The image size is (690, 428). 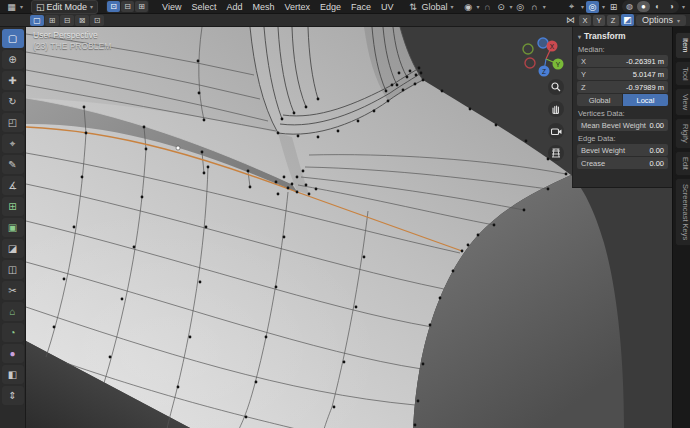 What do you see at coordinates (572, 7) in the screenshot?
I see `show-gizmo-icon: ⌖` at bounding box center [572, 7].